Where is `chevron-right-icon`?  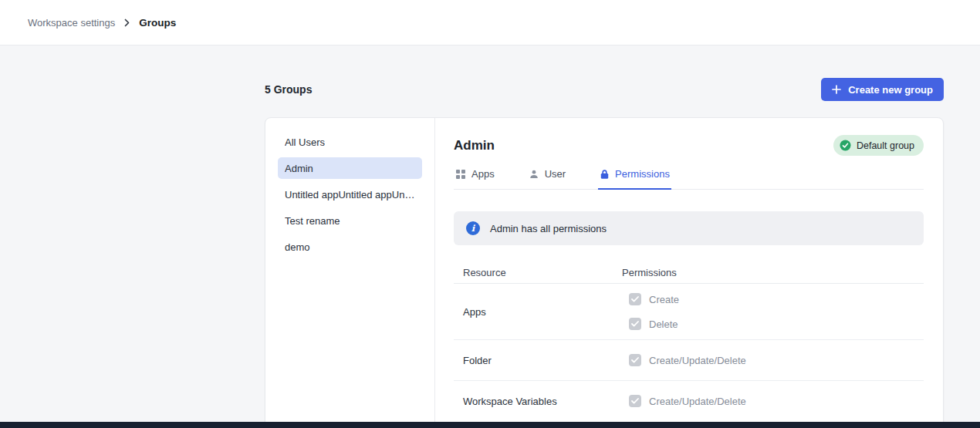
chevron-right-icon is located at coordinates (127, 23).